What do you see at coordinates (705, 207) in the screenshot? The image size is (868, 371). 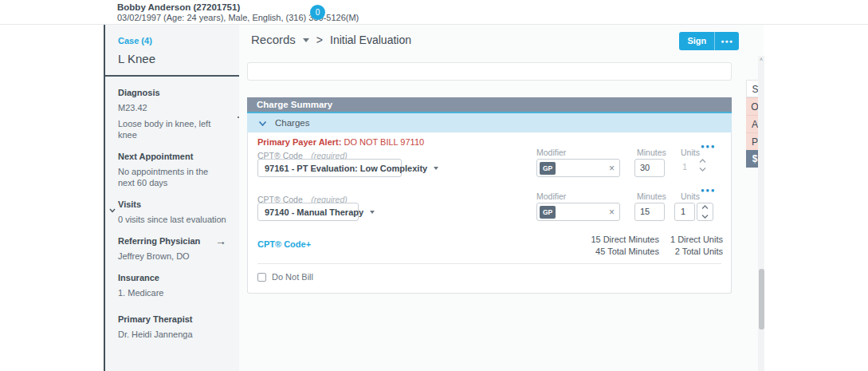 I see `stepper-up-button` at bounding box center [705, 207].